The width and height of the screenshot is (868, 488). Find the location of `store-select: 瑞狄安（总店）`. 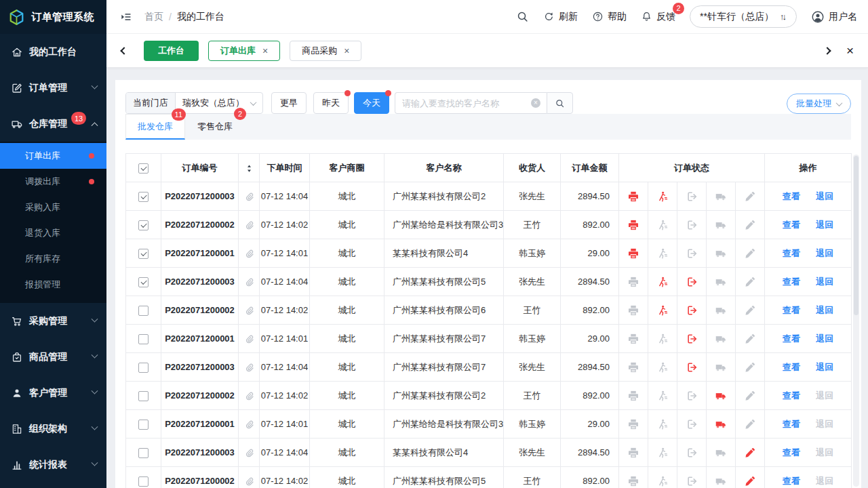

store-select: 瑞狄安（总店） is located at coordinates (219, 103).